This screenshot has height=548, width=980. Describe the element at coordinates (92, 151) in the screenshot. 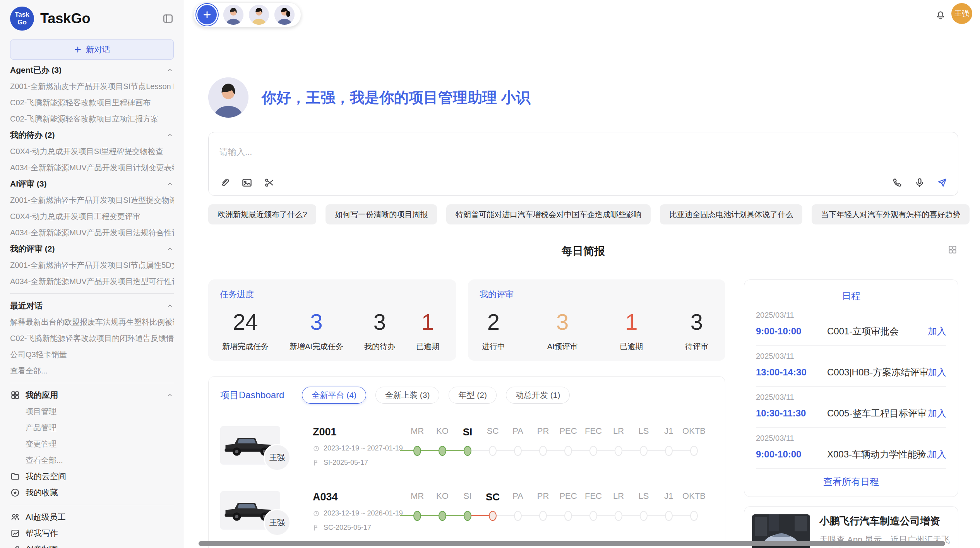

I see `sidebar-item: C0X4-动力总成开发项目SI里程碑提交物检查` at that location.